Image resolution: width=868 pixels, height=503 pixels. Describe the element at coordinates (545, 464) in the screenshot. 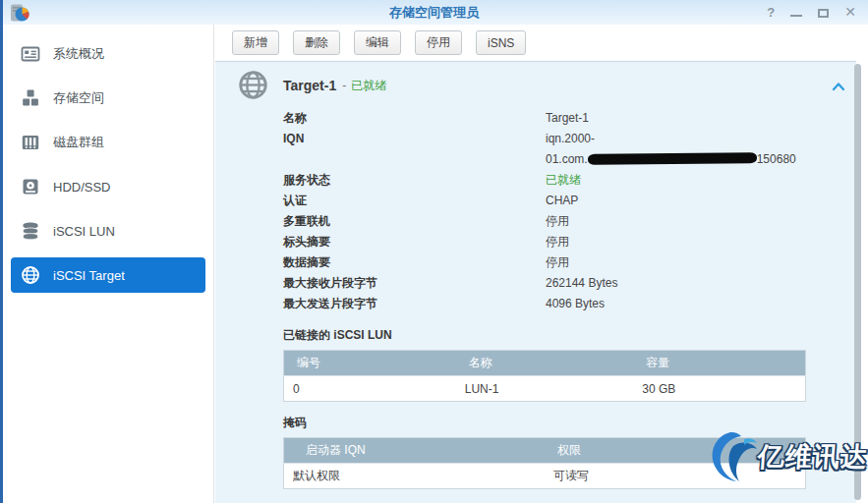

I see `mask-table: 启动器 IQN 权限 默认权限 可读写` at that location.